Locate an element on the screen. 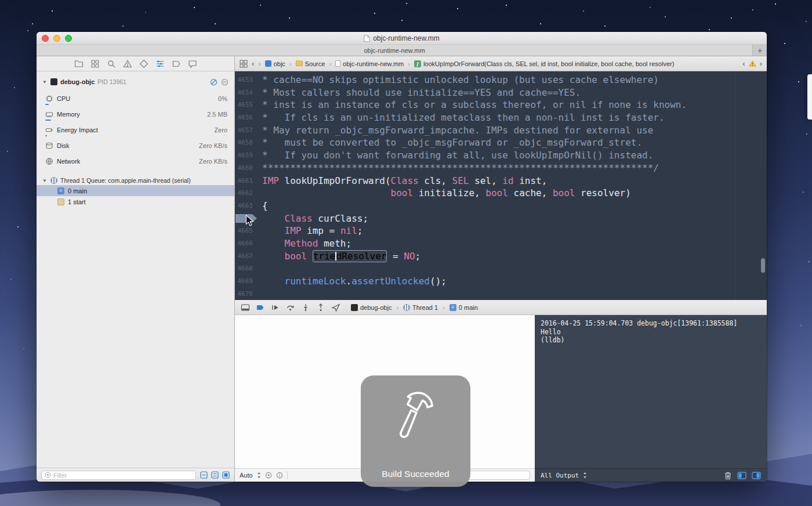 The image size is (812, 506). step-over-icon is located at coordinates (291, 308).